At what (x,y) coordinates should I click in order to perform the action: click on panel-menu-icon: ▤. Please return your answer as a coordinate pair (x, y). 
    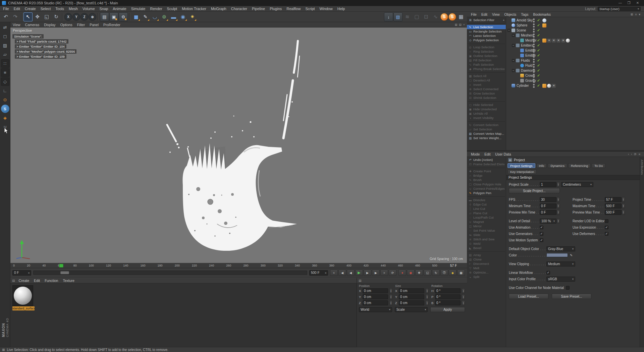
    Looking at the image, I should click on (13, 281).